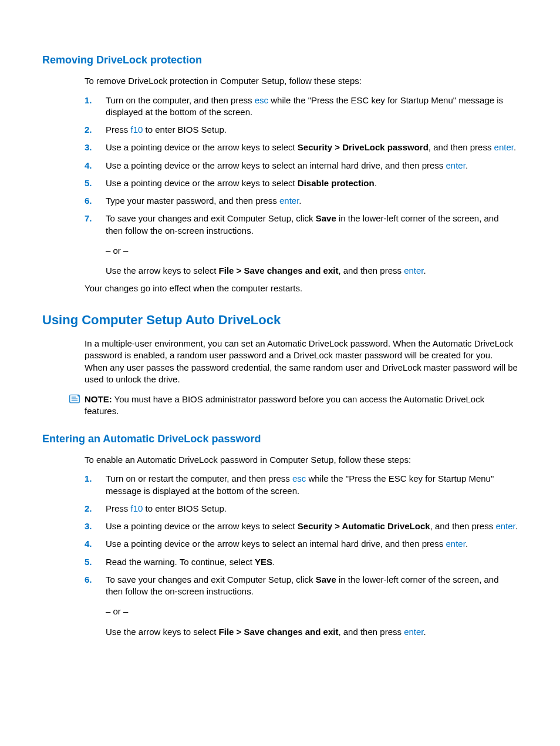 The image size is (560, 746). I want to click on section2-para: In a multiple-user environment, you can …, so click(301, 362).